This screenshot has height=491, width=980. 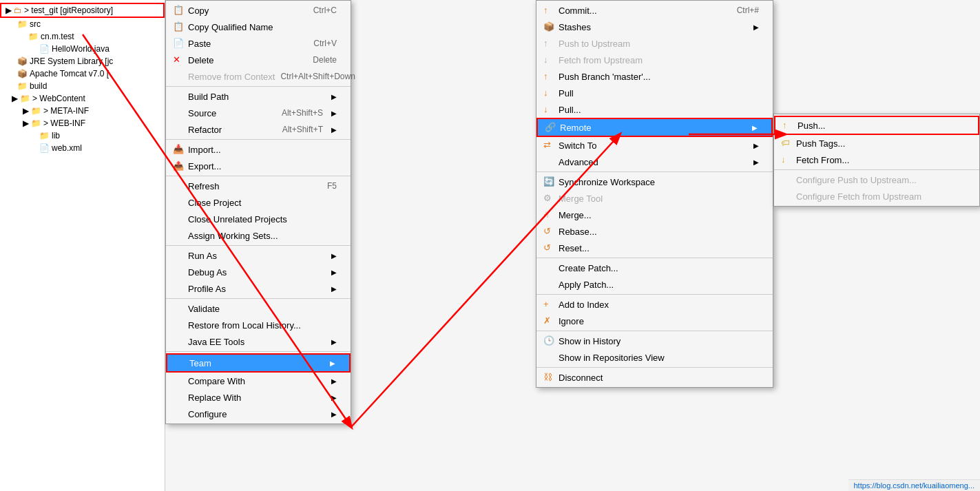 I want to click on fetch-upstream-icon: ↓, so click(x=549, y=60).